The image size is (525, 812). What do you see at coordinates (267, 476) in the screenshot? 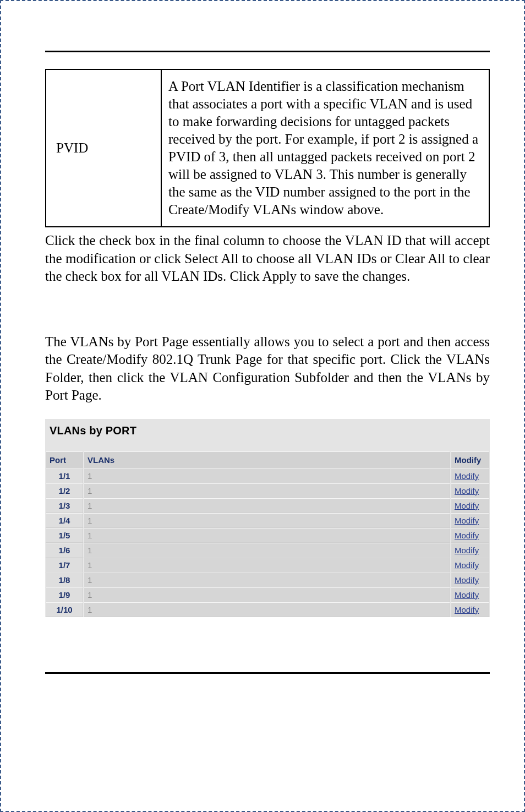
I see `table-row: 1/1 1 Modify` at bounding box center [267, 476].